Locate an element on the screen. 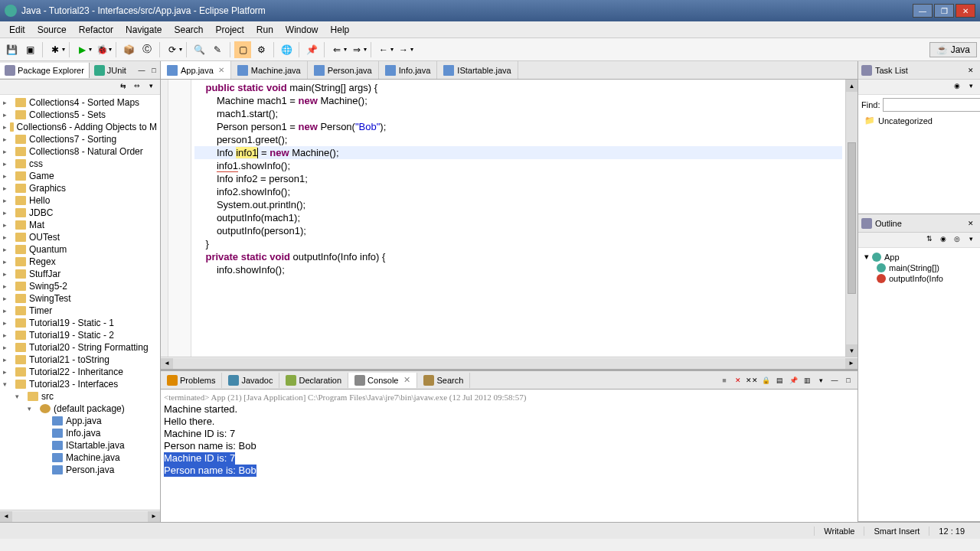  tree-item: ▸JDBC is located at coordinates (80, 213).